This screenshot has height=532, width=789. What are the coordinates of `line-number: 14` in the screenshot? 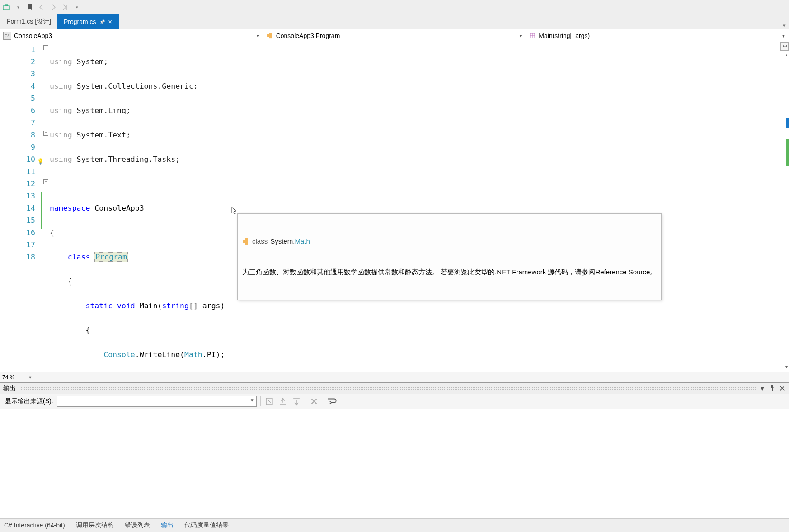 It's located at (22, 208).